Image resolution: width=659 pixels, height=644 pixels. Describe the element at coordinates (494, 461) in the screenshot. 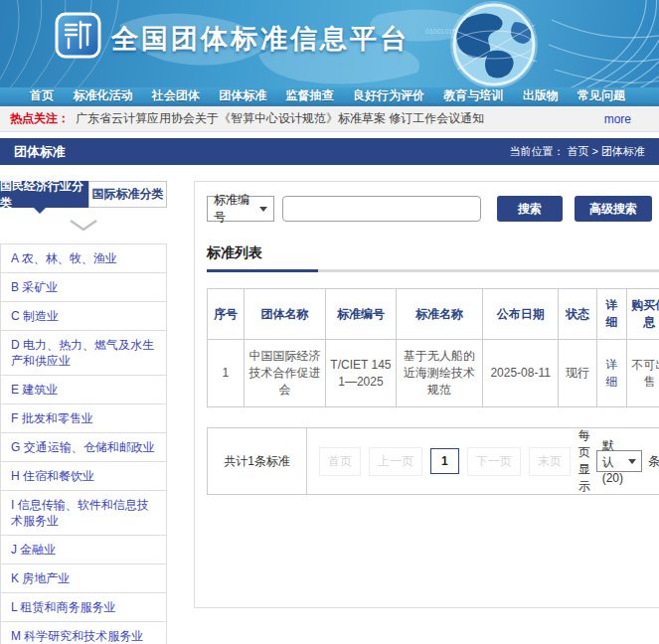

I see `next-page-button: 下一页` at that location.